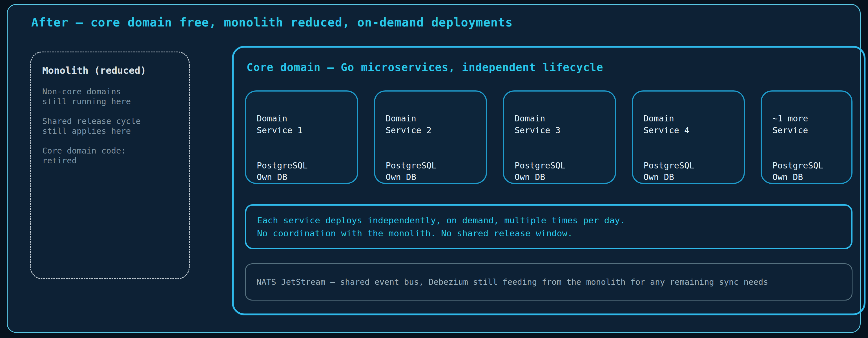 This screenshot has width=868, height=338. I want to click on service-card-1: Domain Service 1 PostgreSQL Own DB, so click(302, 137).